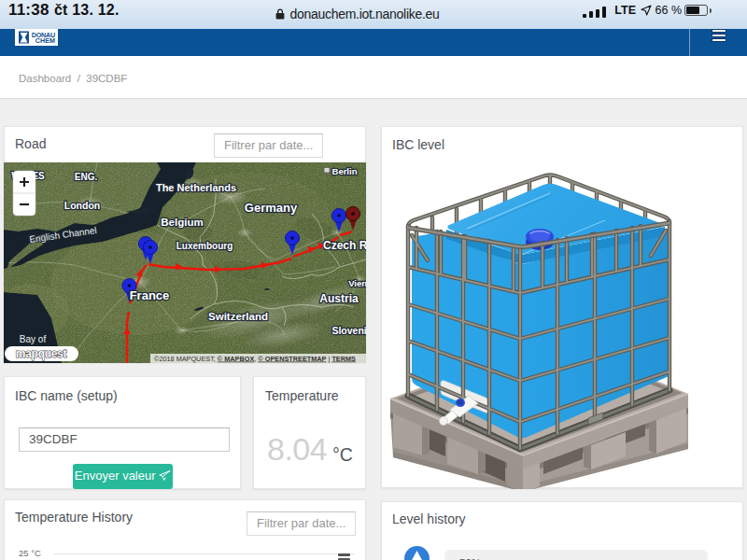  Describe the element at coordinates (149, 295) in the screenshot. I see `svg-text: France` at that location.